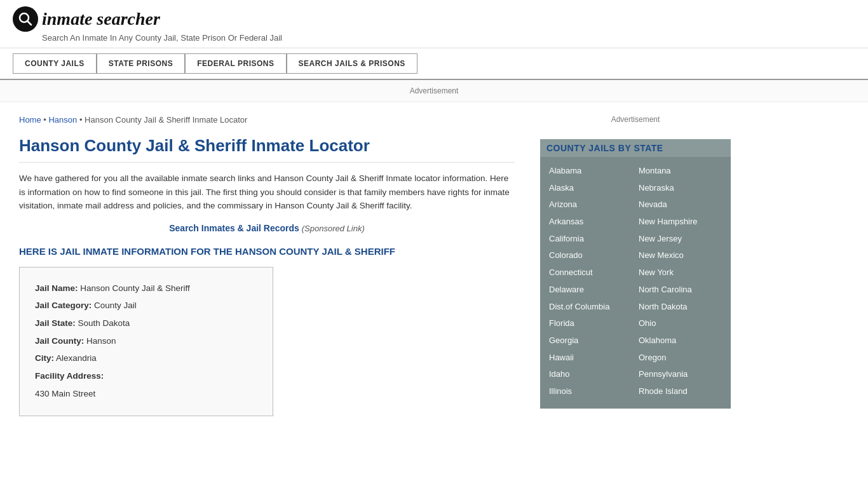 The width and height of the screenshot is (868, 488). I want to click on city-row: City: Alexandria, so click(146, 358).